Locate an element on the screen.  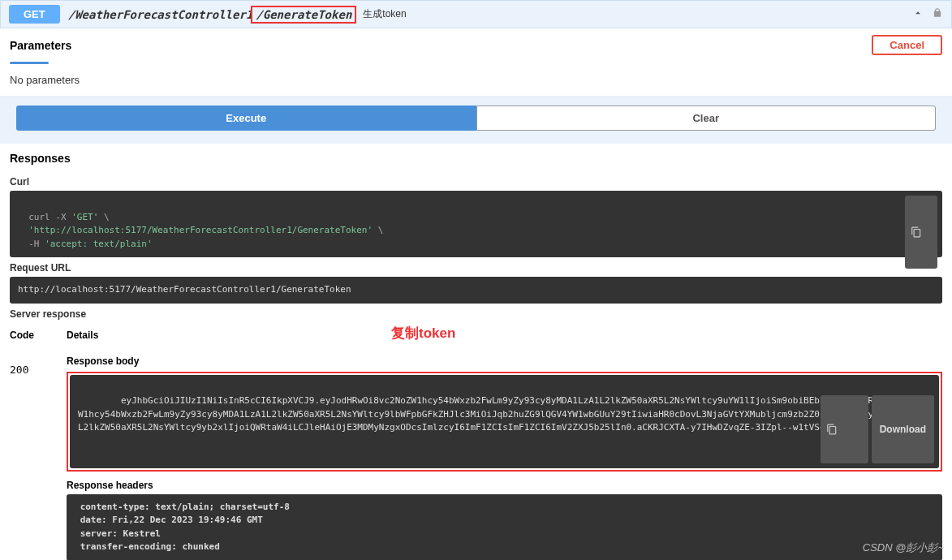
execute-button: Execute is located at coordinates (247, 118).